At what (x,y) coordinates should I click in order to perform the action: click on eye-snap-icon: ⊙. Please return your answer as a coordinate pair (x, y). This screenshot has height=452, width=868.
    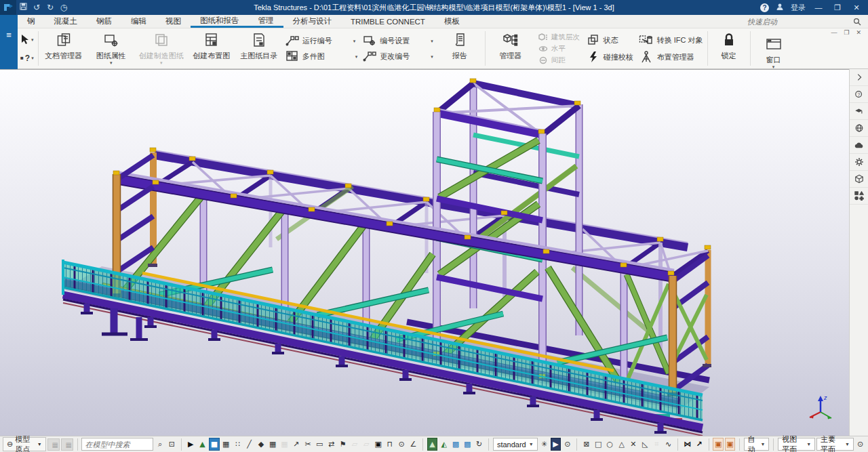
    Looking at the image, I should click on (401, 445).